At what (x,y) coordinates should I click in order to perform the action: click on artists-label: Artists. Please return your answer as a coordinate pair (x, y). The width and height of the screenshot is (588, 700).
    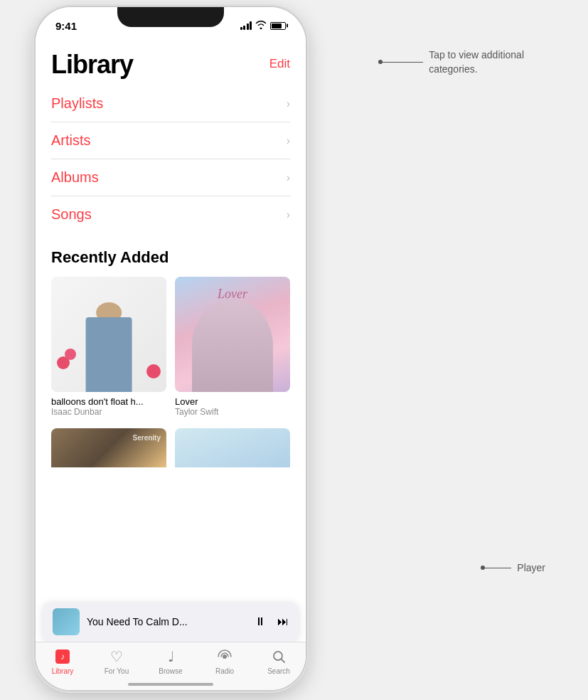
    Looking at the image, I should click on (71, 141).